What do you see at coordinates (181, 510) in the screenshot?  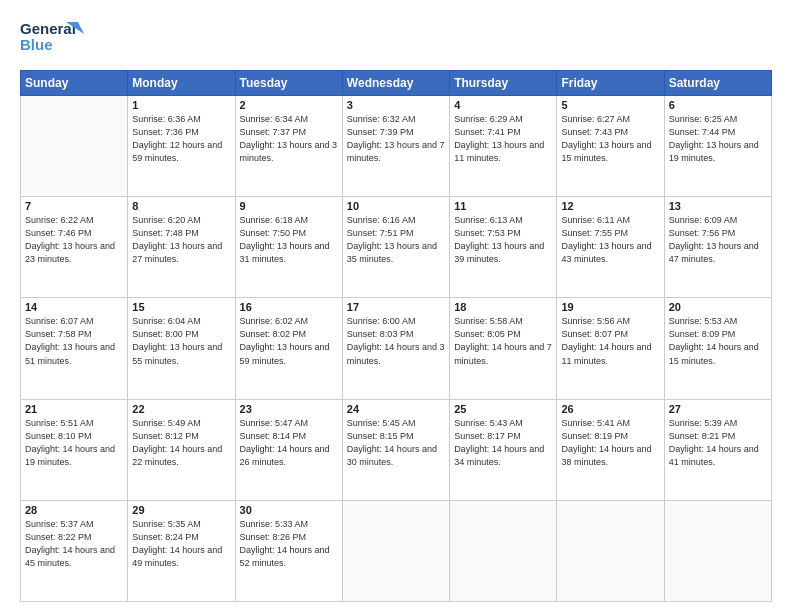 I see `day-number: 29` at bounding box center [181, 510].